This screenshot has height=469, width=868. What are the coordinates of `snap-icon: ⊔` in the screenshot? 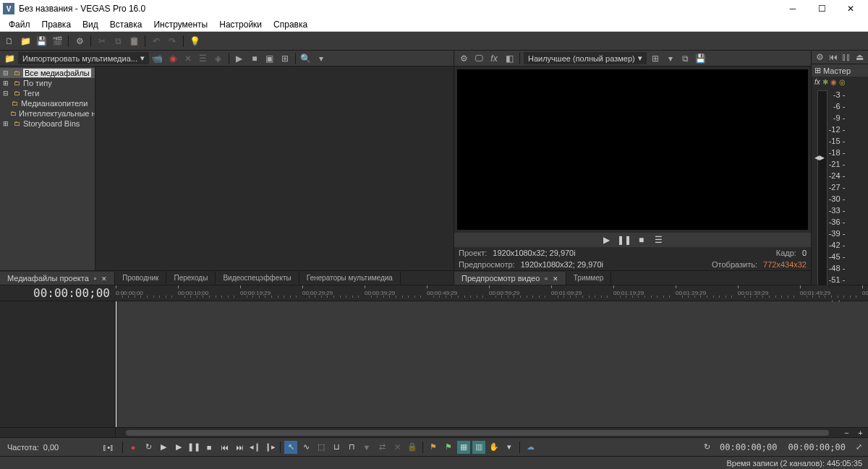 It's located at (336, 447).